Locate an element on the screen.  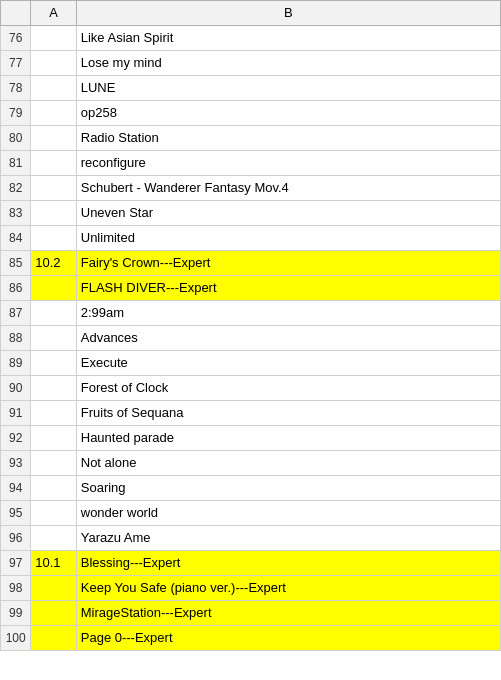
table-row: 93Not alone is located at coordinates (251, 464).